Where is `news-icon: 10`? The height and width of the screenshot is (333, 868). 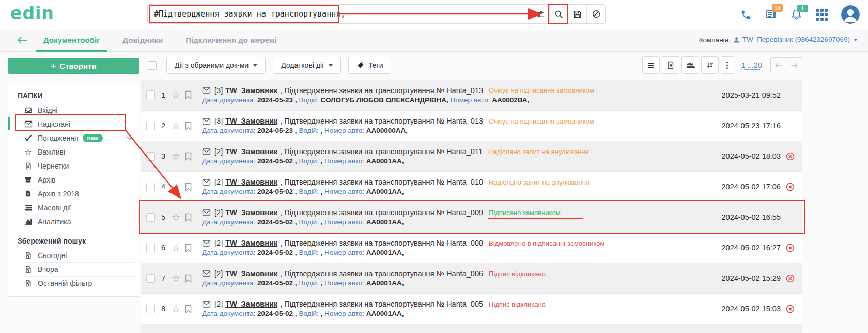
news-icon: 10 is located at coordinates (771, 14).